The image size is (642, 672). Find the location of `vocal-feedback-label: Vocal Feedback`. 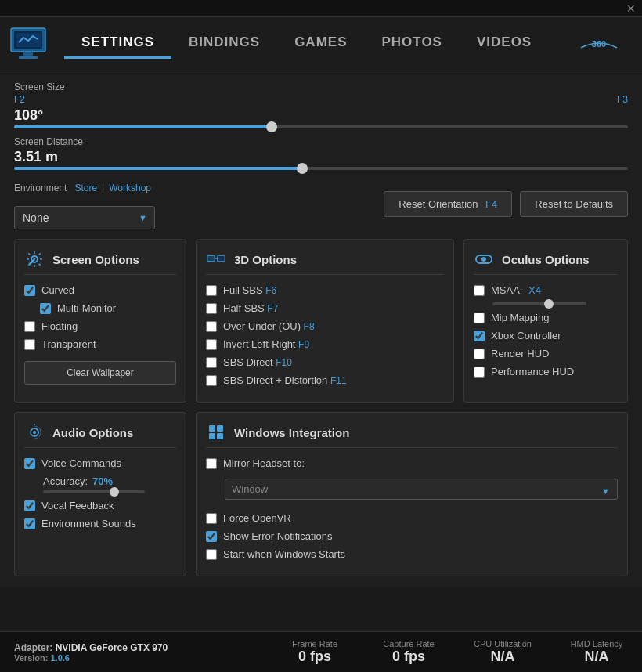

vocal-feedback-label: Vocal Feedback is located at coordinates (78, 506).